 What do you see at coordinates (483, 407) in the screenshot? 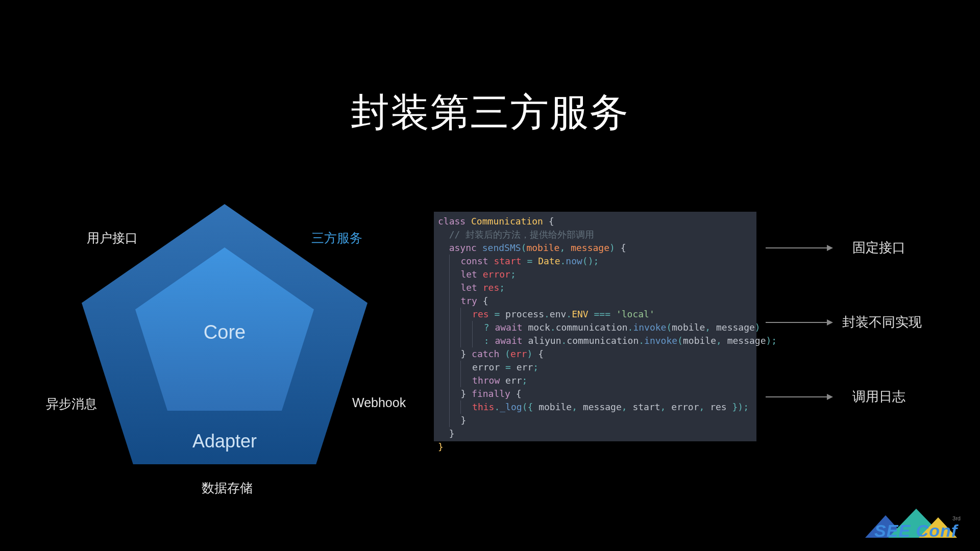
I see `this: this` at bounding box center [483, 407].